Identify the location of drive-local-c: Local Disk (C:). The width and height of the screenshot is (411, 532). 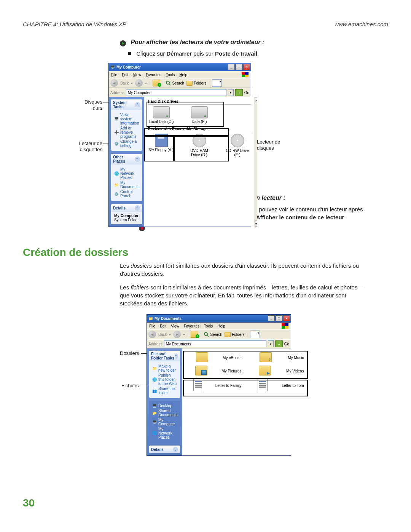
(161, 115).